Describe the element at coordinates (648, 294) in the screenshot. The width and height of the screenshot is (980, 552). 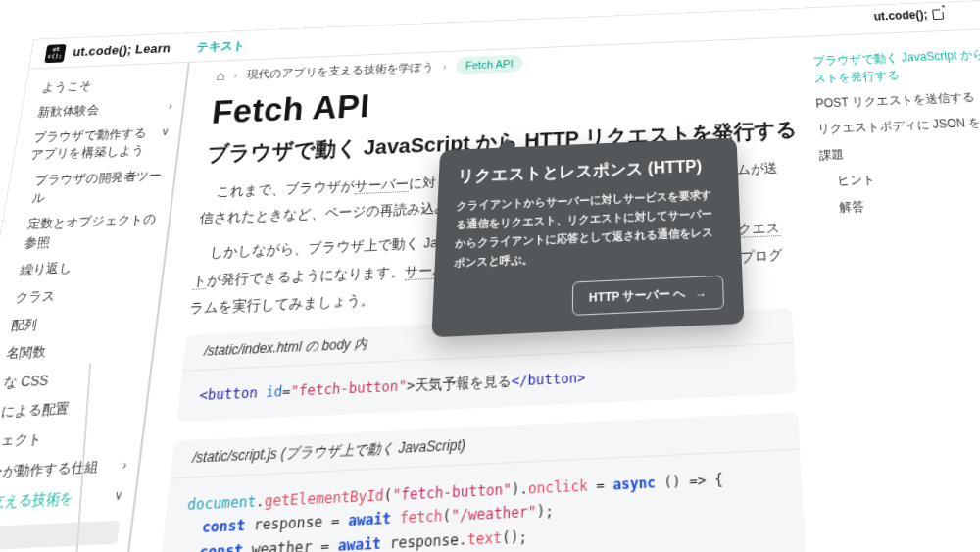
I see `http-server-link-button: HTTP サーバー へ →` at that location.